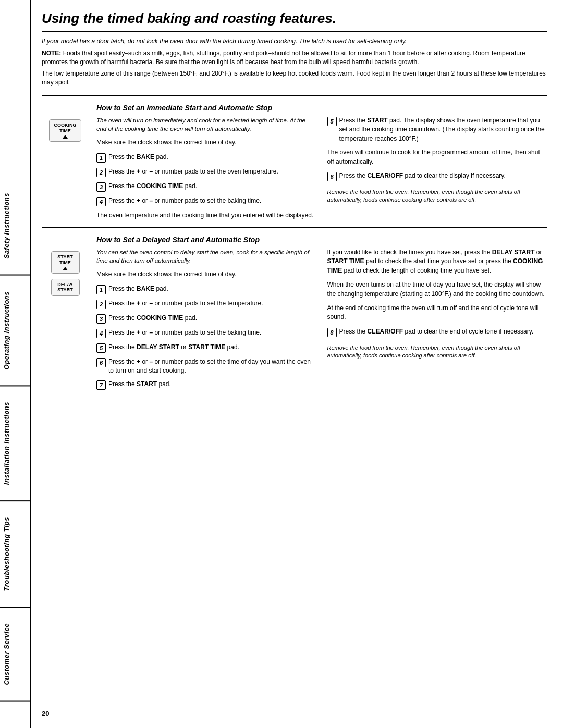 The image size is (563, 728). What do you see at coordinates (295, 21) in the screenshot?
I see `page-title: Using the timed baking and roasting feat…` at bounding box center [295, 21].